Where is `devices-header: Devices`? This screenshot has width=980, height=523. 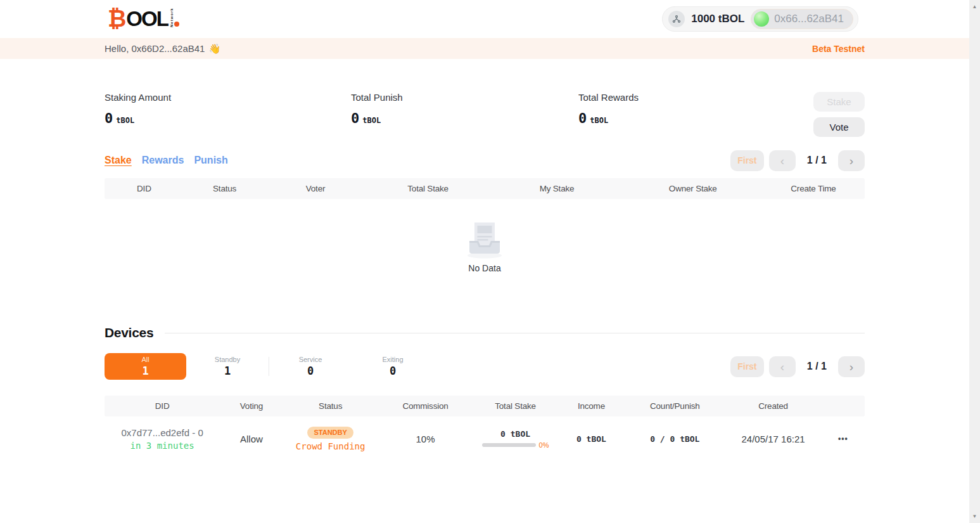 devices-header: Devices is located at coordinates (485, 333).